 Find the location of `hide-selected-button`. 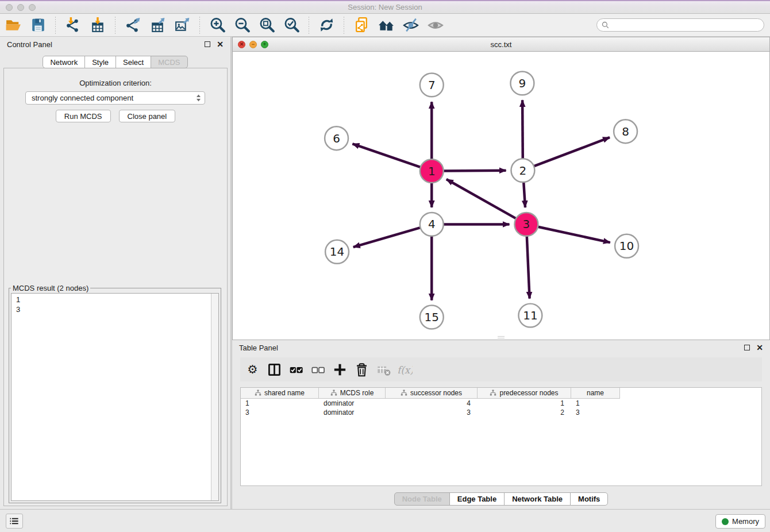

hide-selected-button is located at coordinates (411, 25).